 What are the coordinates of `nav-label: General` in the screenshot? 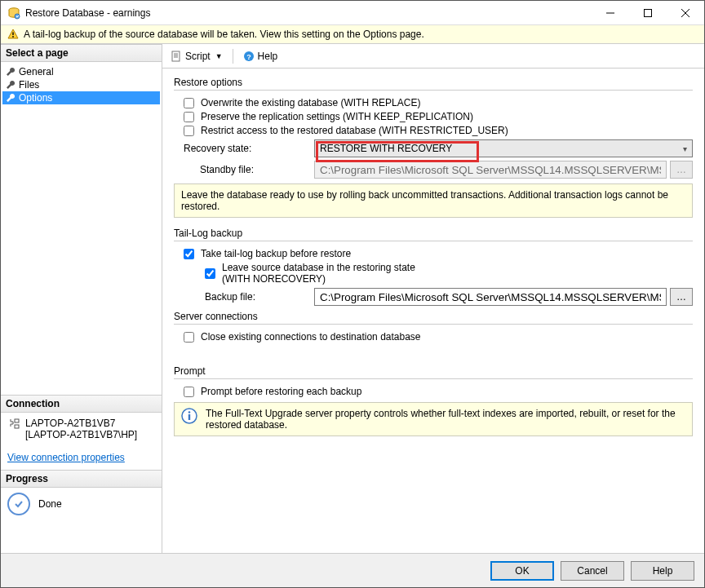 It's located at (36, 72).